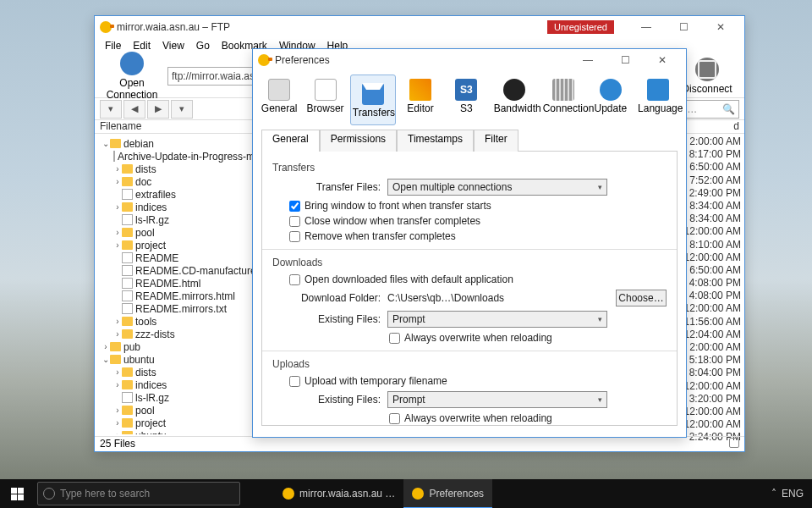 This screenshot has width=812, height=508. I want to click on col-filename: Filename, so click(118, 127).